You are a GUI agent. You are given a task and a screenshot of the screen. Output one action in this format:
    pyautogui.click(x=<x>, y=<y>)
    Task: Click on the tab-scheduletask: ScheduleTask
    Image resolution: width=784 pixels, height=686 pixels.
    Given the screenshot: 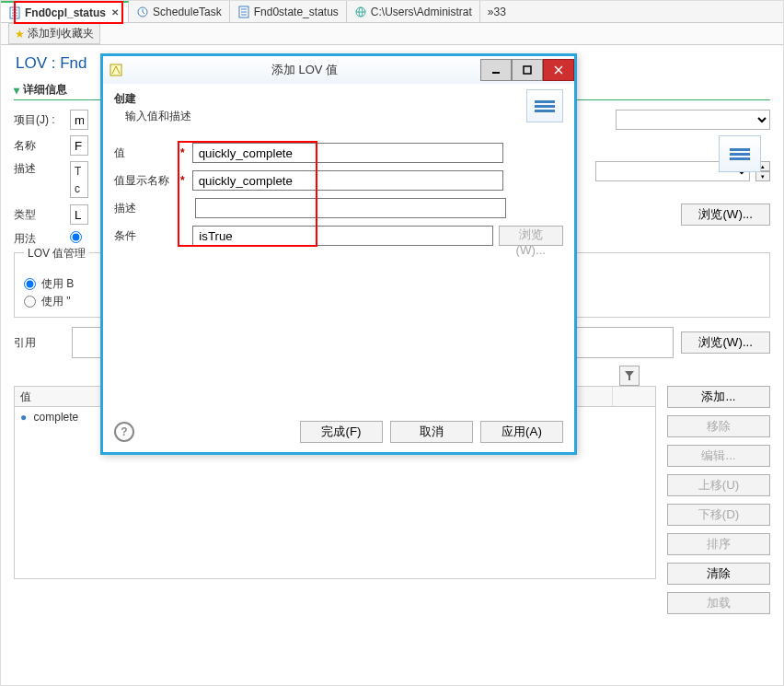 What is the action you would take?
    pyautogui.click(x=179, y=11)
    